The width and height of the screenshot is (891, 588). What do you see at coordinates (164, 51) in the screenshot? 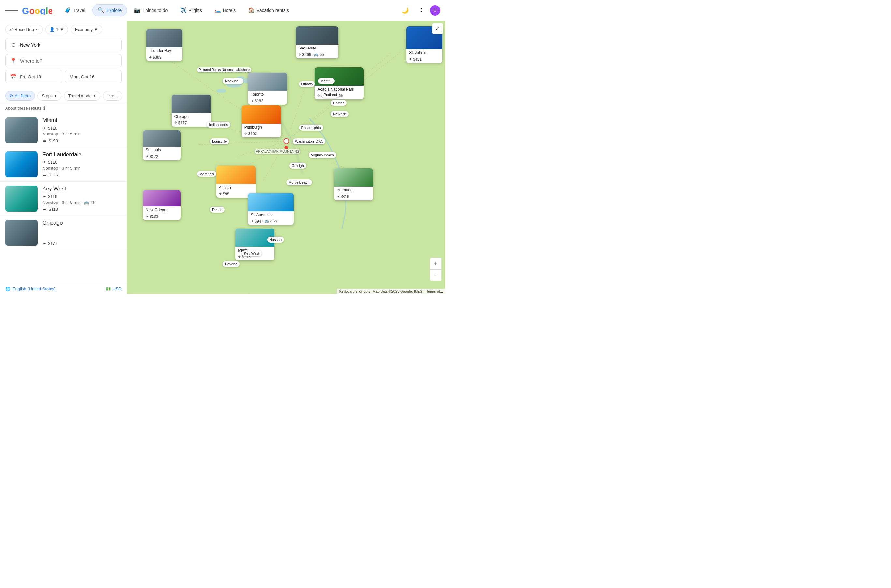
I see `thunder-bay-label: Thunder Bay` at bounding box center [164, 51].